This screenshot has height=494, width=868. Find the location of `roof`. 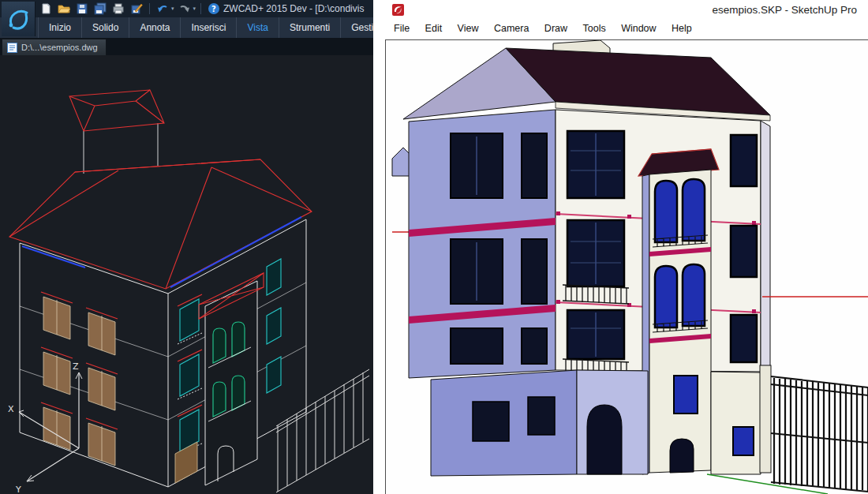

roof is located at coordinates (587, 84).